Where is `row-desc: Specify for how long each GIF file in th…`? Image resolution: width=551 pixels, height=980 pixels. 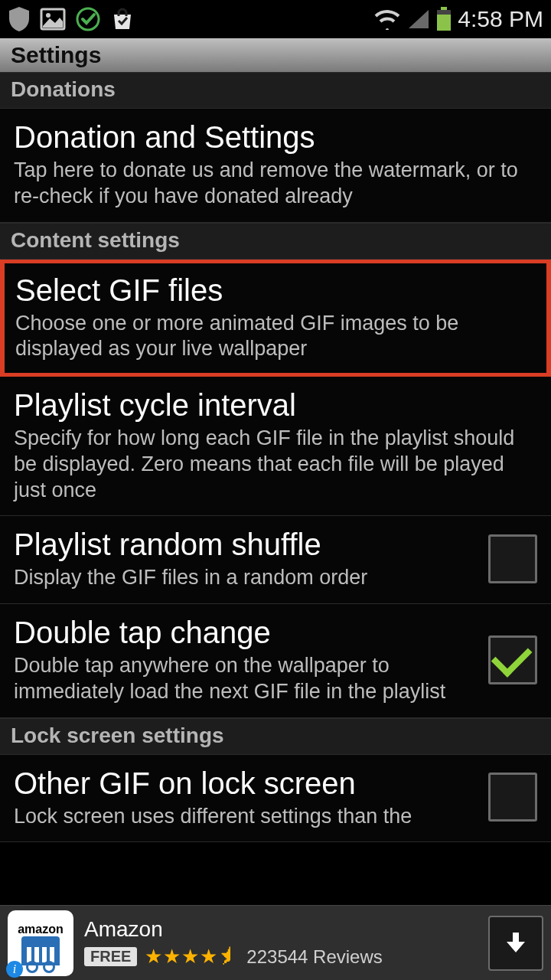 row-desc: Specify for how long each GIF file in th… is located at coordinates (276, 464).